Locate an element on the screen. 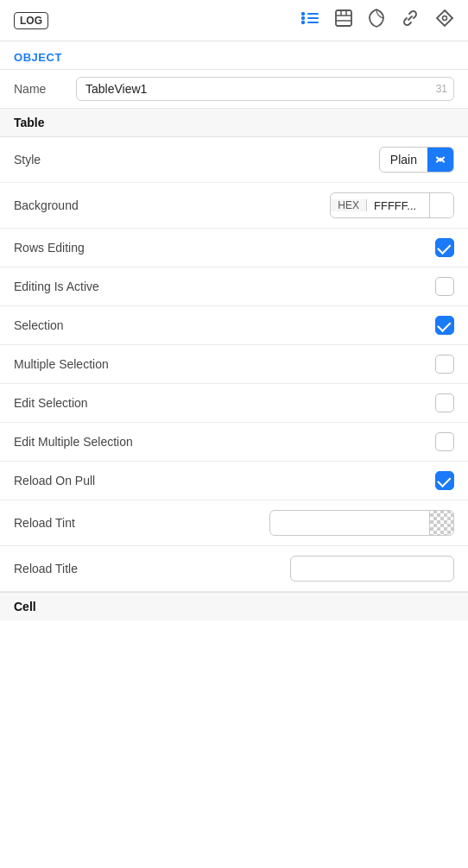 The height and width of the screenshot is (868, 468). edit-selection-checkbox is located at coordinates (445, 403).